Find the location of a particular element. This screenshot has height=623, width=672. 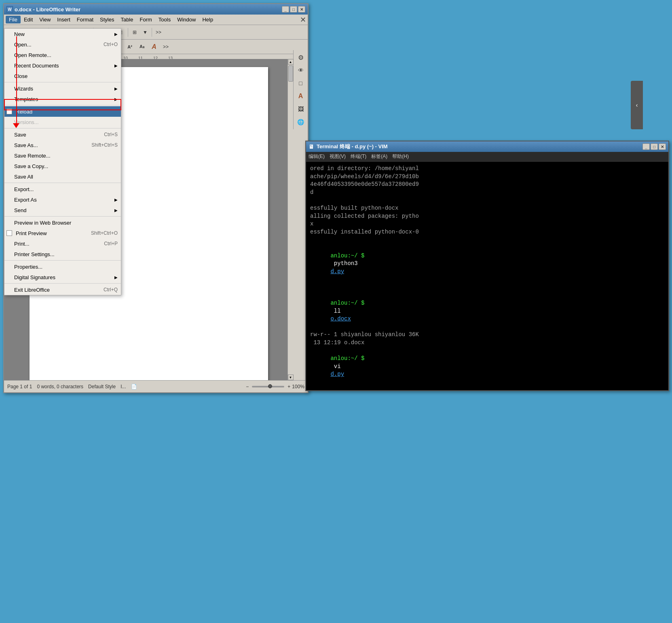

file-dropdown-menu: New ▶ Open... Ctrl+O Open Remote... Rece… is located at coordinates (63, 162).